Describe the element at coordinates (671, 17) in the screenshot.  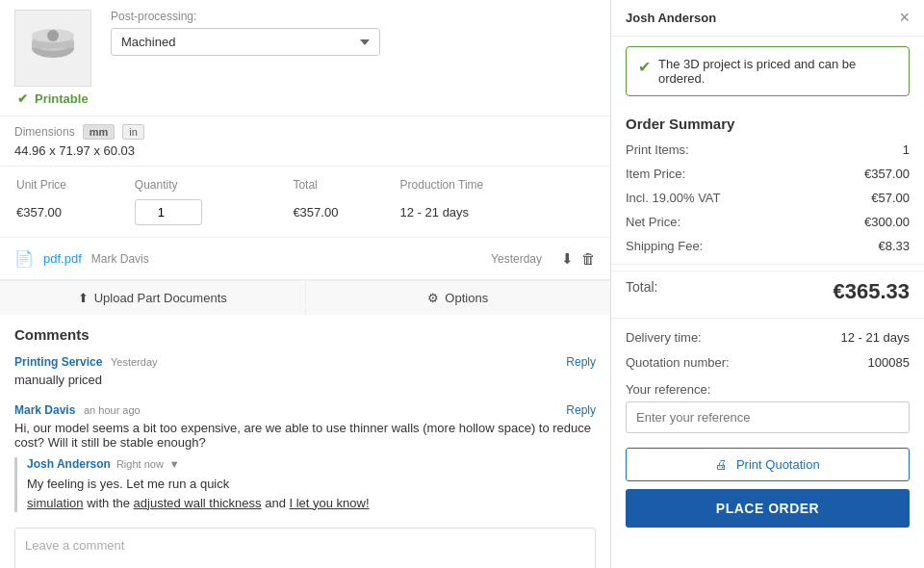
I see `user-name: Josh Anderson` at that location.